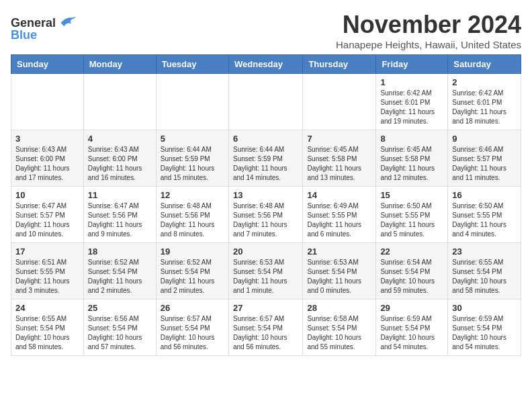 This screenshot has height=411, width=532. I want to click on day-number: 9, so click(484, 138).